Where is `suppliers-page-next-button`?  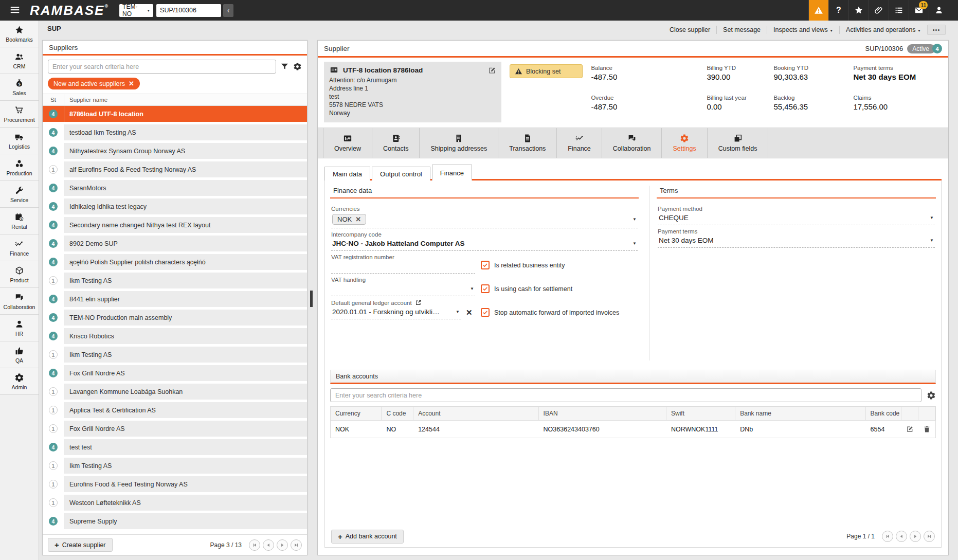
suppliers-page-next-button is located at coordinates (282, 545).